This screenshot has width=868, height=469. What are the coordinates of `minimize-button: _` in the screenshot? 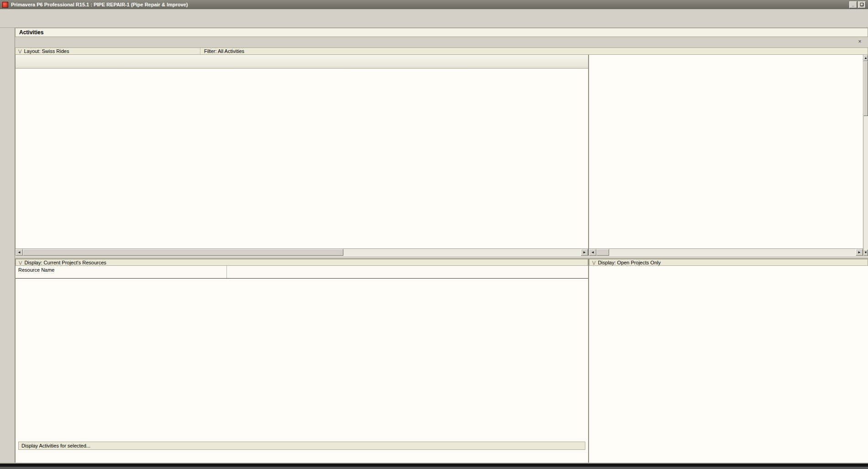 It's located at (853, 5).